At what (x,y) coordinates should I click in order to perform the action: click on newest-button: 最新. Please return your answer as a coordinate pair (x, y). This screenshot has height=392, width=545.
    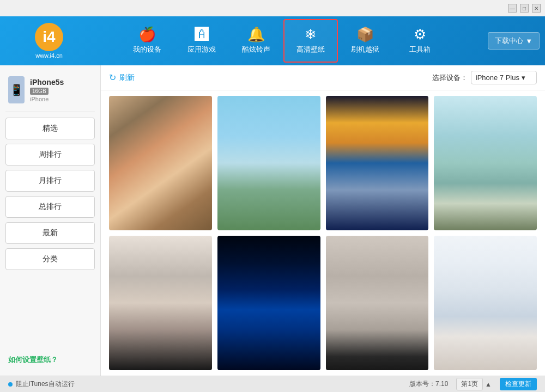
    Looking at the image, I should click on (50, 233).